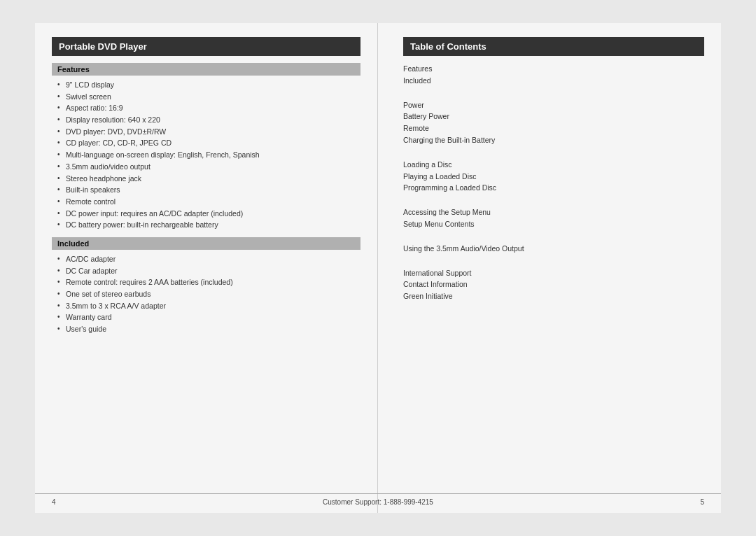 The image size is (756, 536). What do you see at coordinates (554, 140) in the screenshot?
I see `toc-item: Charging the Built-in Battery` at bounding box center [554, 140].